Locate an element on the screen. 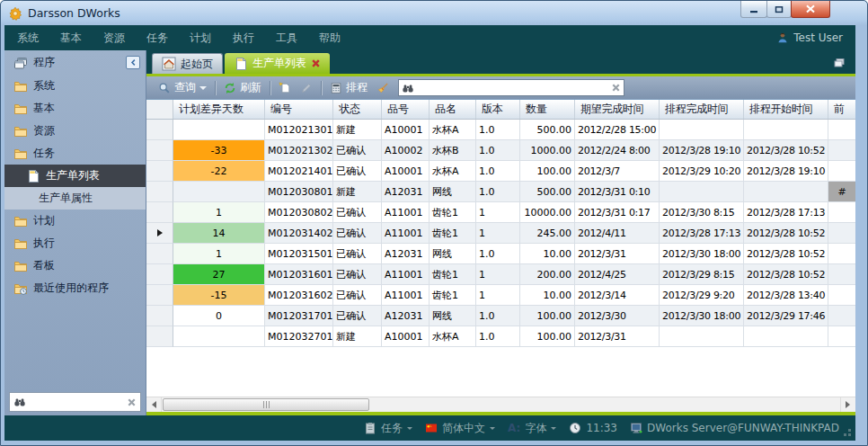  refresh-button: 刷新 is located at coordinates (243, 88).